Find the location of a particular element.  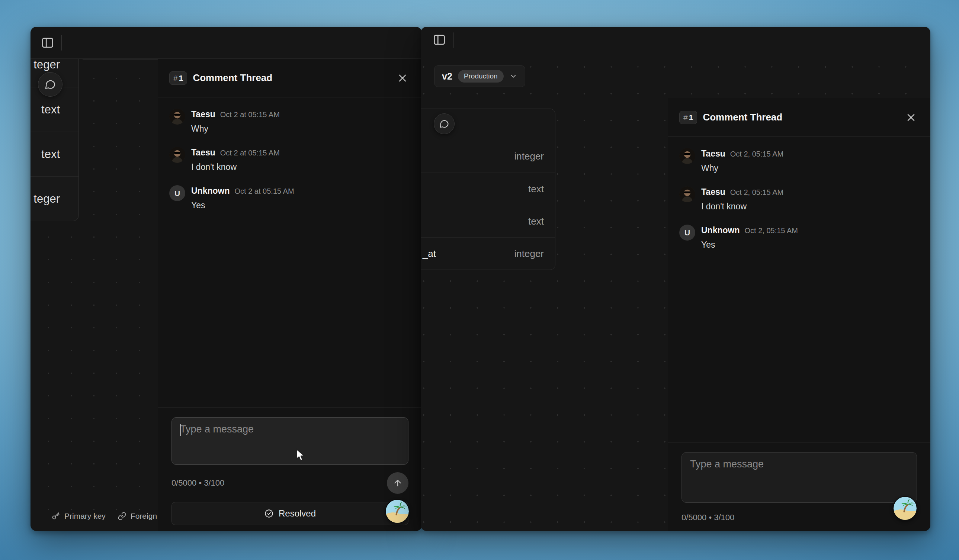

link-icon is located at coordinates (122, 516).